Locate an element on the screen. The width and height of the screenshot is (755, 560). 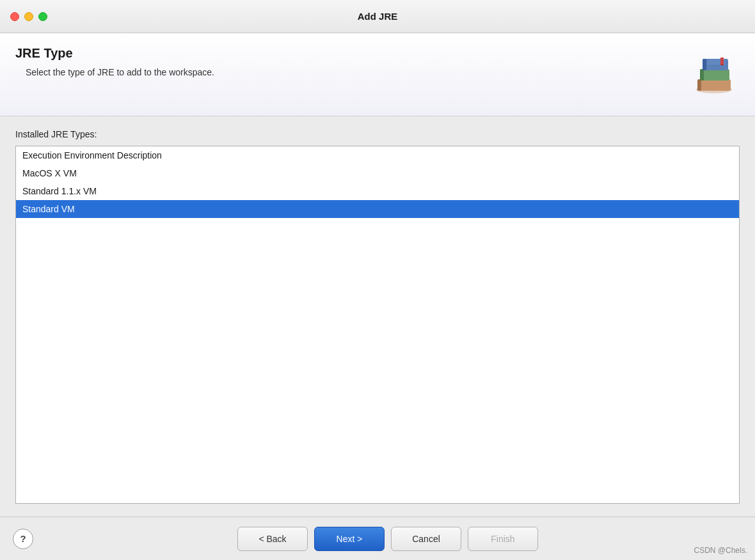
maximize-button is located at coordinates (43, 17).